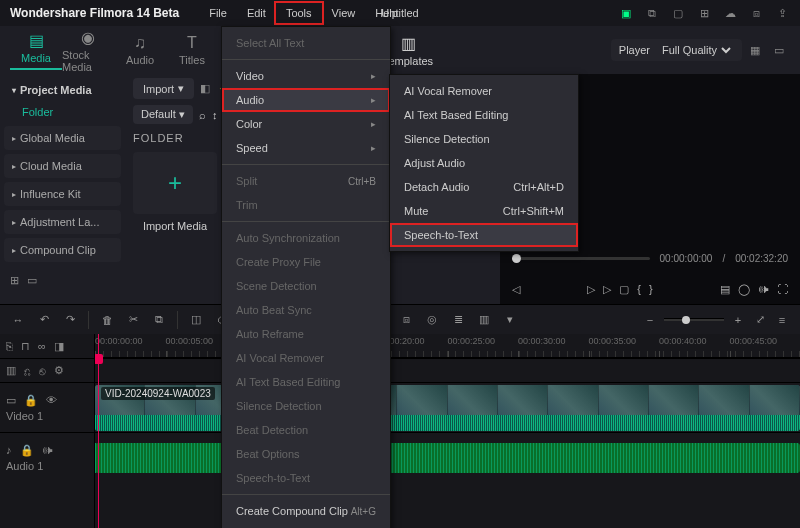  What do you see at coordinates (725, 290) in the screenshot?
I see `snapshot-icon: ▤` at bounding box center [725, 290].